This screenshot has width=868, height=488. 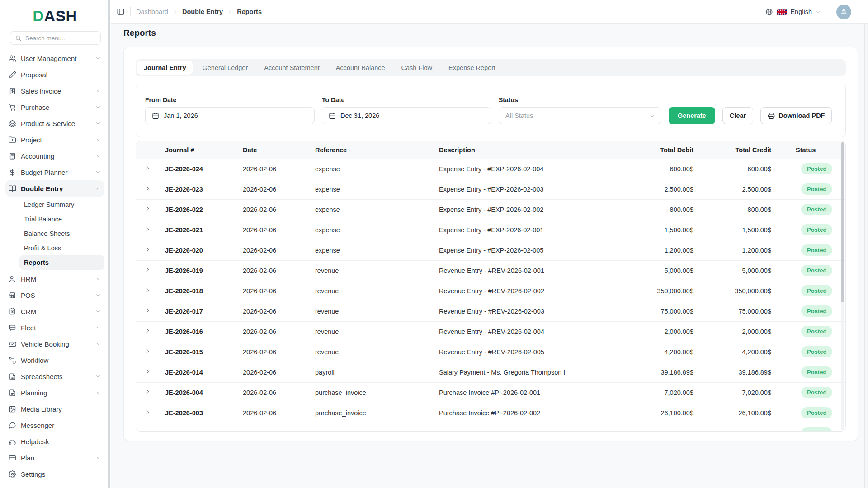 What do you see at coordinates (55, 376) in the screenshot?
I see `sidebar-item-spreadsheets: Spreadsheets` at bounding box center [55, 376].